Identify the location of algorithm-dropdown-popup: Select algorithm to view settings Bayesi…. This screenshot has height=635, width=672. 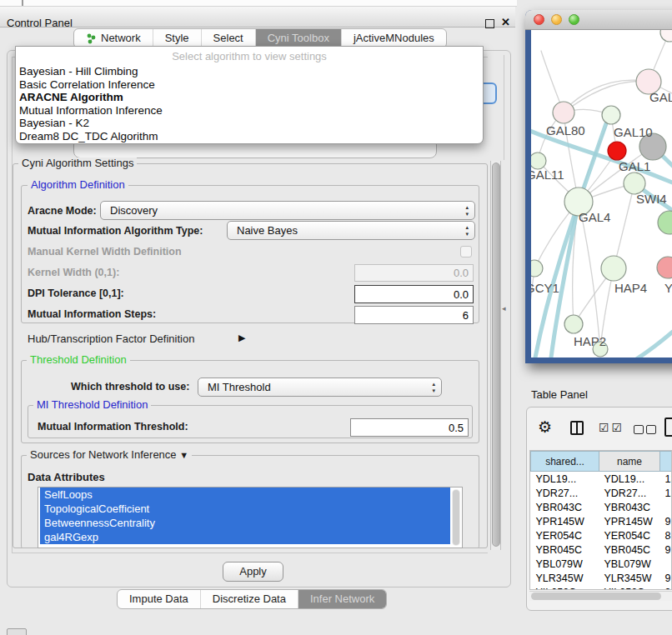
(249, 95).